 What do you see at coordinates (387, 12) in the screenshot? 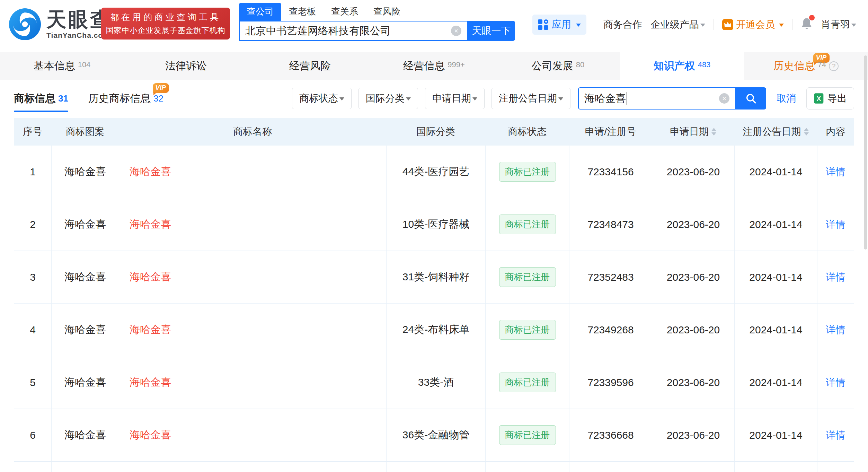
I see `search-tab-risk: 查风险` at bounding box center [387, 12].